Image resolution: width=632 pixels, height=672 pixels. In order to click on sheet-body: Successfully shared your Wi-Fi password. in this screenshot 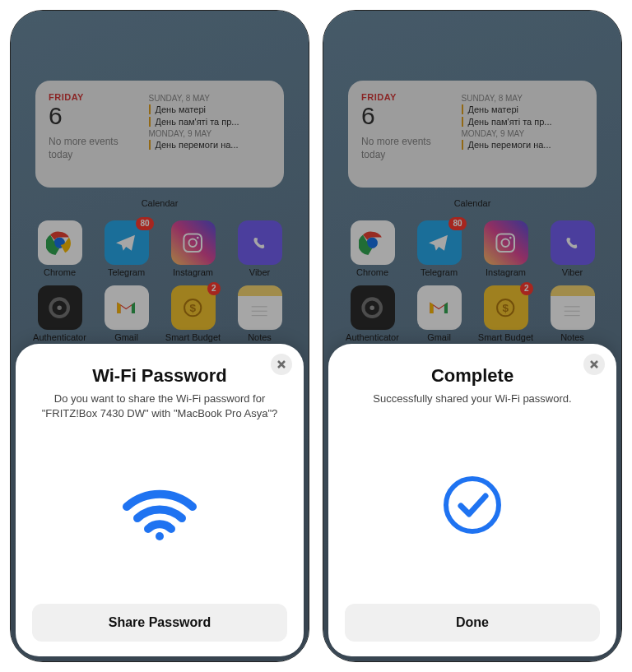, I will do `click(472, 399)`.